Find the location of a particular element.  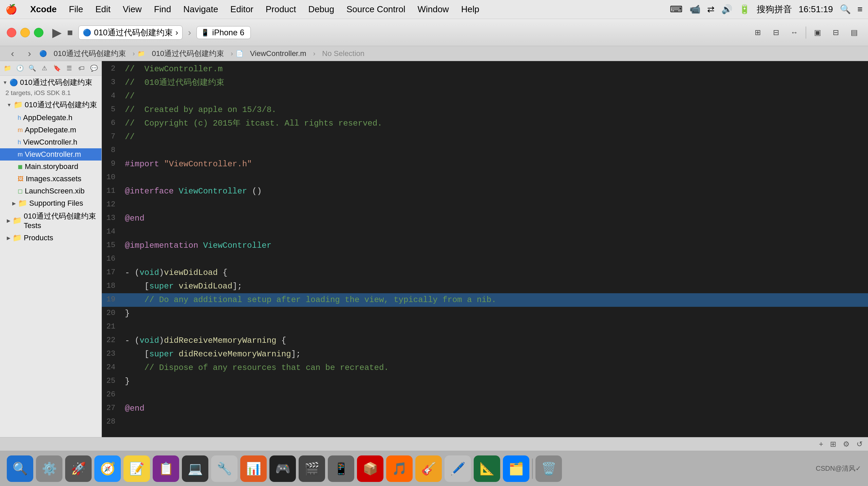

line-number: 13 is located at coordinates (112, 219).